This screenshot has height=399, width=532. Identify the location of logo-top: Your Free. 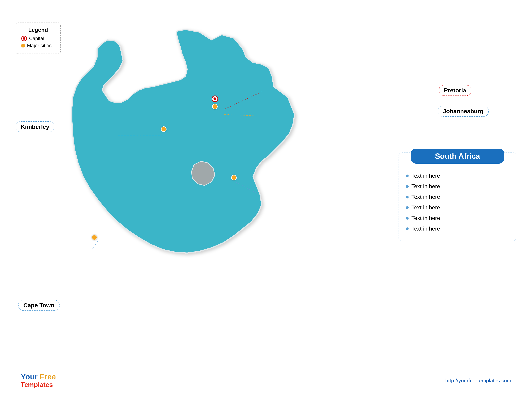
(38, 377).